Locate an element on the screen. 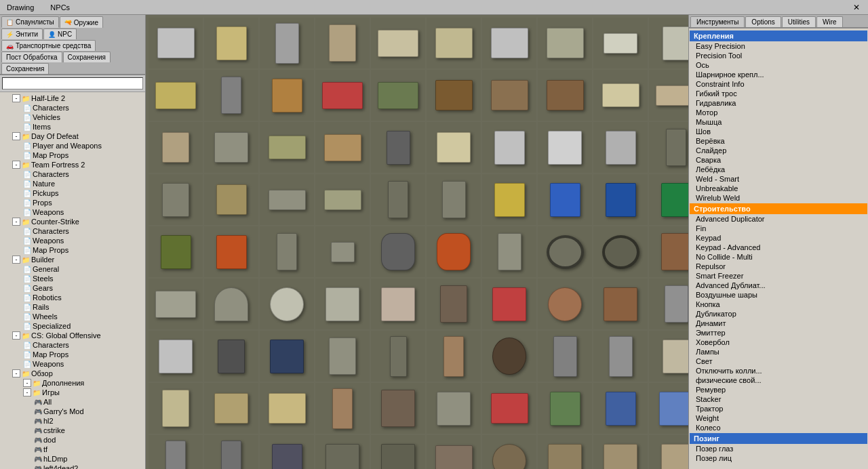 Image resolution: width=868 pixels, height=469 pixels. tab-vehicles: 🚗 Транспортные средства is located at coordinates (49, 45).